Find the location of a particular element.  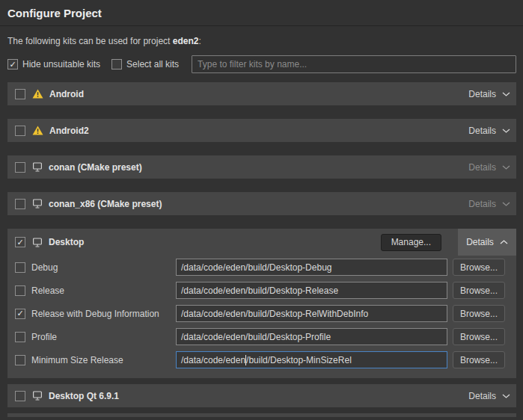

project-name: eden2 is located at coordinates (186, 41).